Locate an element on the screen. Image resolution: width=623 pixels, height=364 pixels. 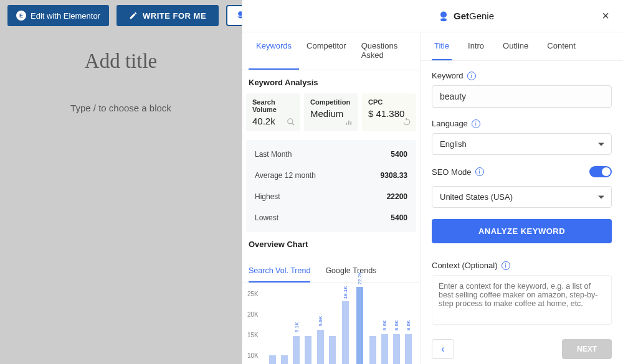
getgenie-logo-icon is located at coordinates (444, 16).